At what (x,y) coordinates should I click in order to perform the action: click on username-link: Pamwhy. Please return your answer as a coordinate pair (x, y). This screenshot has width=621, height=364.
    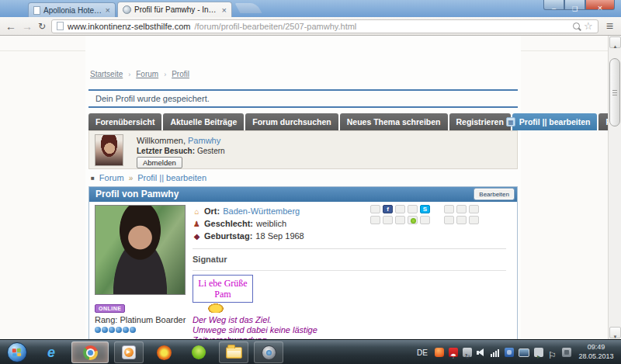
    Looking at the image, I should click on (204, 140).